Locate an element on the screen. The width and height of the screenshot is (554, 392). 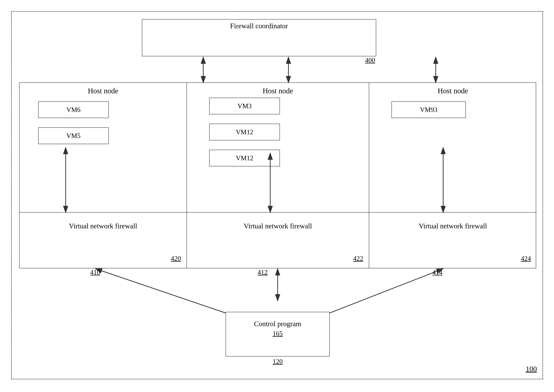
host-node-3-label: Host node is located at coordinates (453, 91).